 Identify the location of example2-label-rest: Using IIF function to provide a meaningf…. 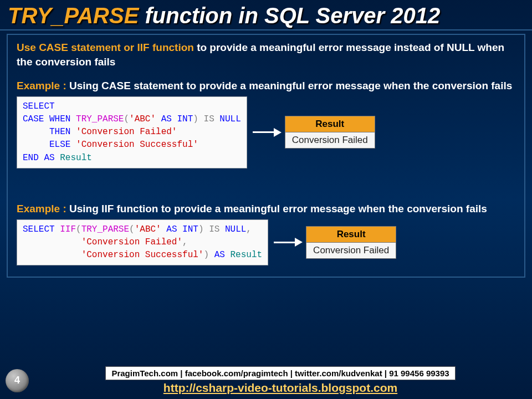
(278, 208).